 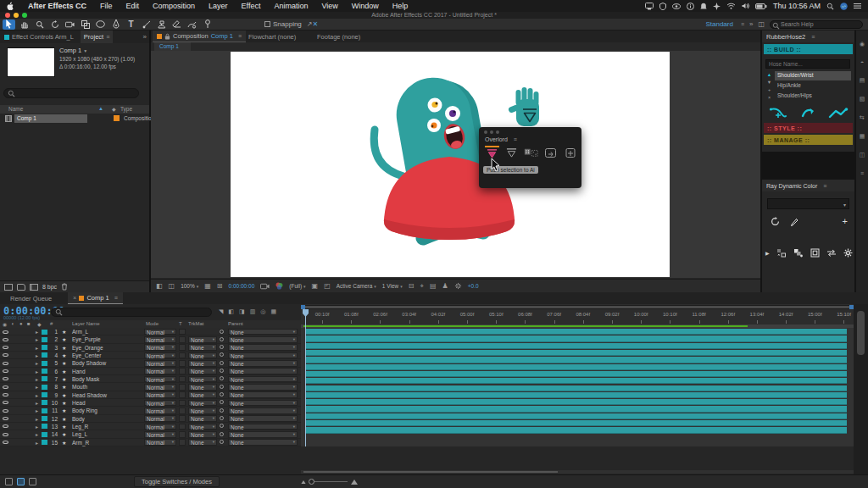 I want to click on refresh-icon, so click(x=775, y=222).